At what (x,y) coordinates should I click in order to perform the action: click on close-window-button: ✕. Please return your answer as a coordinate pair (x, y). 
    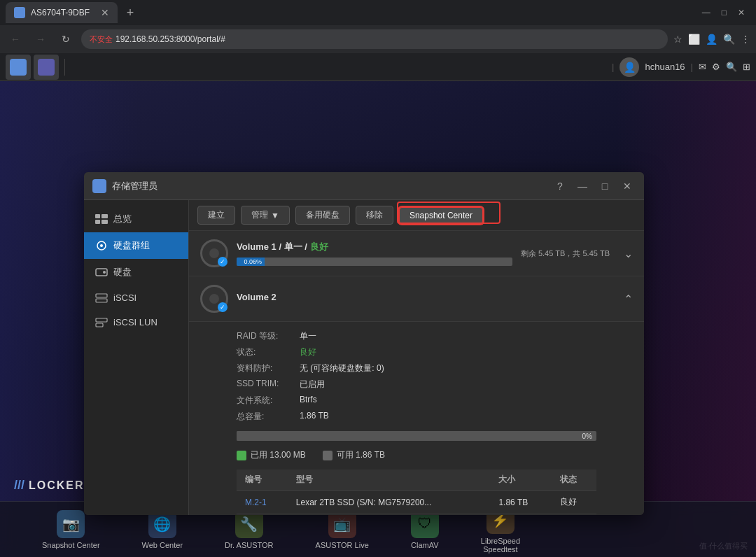
    Looking at the image, I should click on (741, 13).